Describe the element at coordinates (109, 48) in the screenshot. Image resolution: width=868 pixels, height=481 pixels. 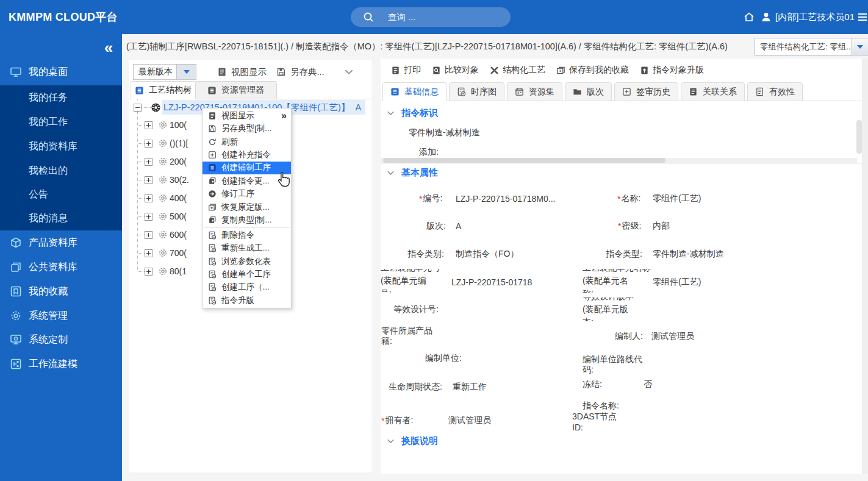
I see `sidebar-collapse-button: «` at that location.